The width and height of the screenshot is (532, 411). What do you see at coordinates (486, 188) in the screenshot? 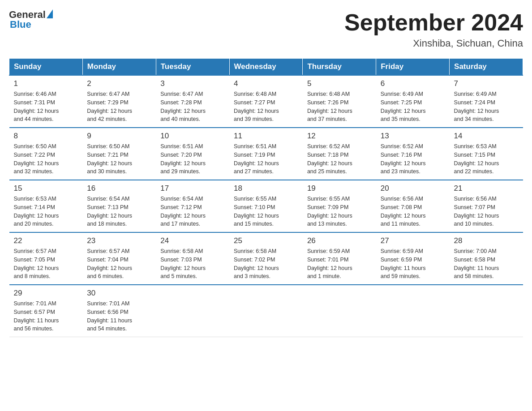
I see `day-number: 21` at bounding box center [486, 188].